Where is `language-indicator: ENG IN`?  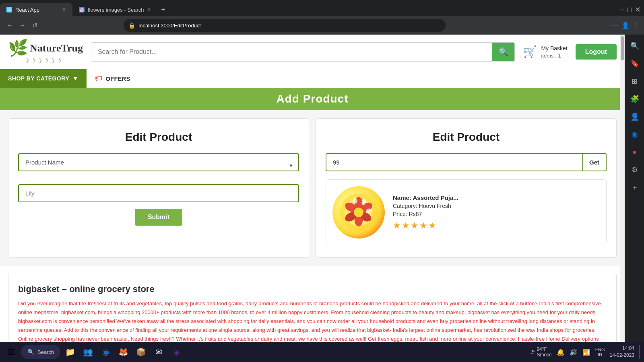
language-indicator: ENG IN is located at coordinates (600, 352).